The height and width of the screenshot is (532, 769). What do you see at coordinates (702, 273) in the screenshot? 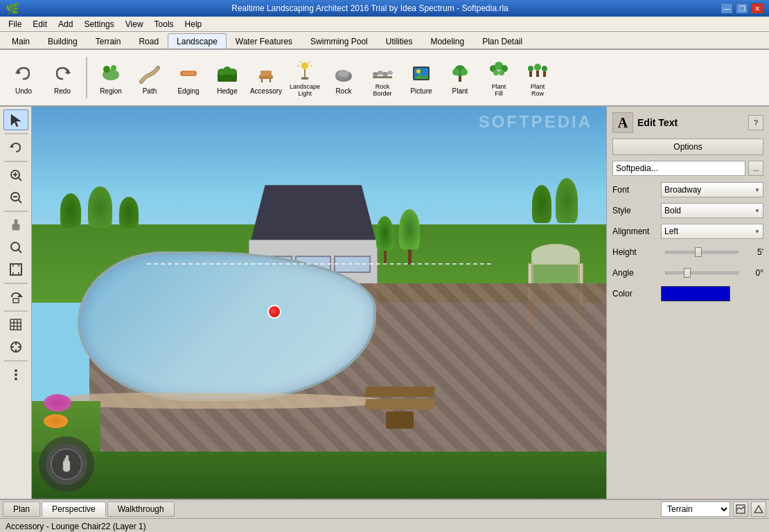
I see `angle-slider-track` at bounding box center [702, 273].